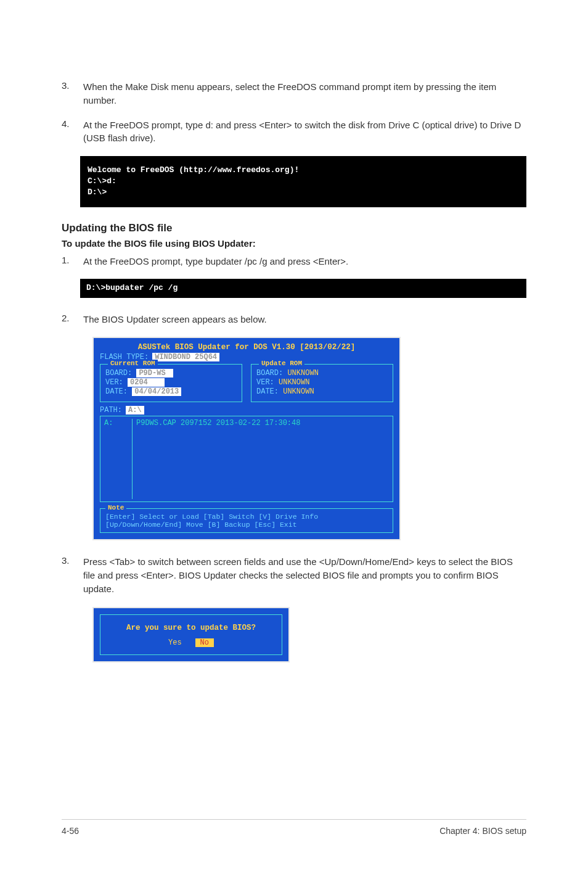 Image resolution: width=588 pixels, height=887 pixels. I want to click on step-text: At the FreeDOS prompt, type bupdater /pc…, so click(216, 262).